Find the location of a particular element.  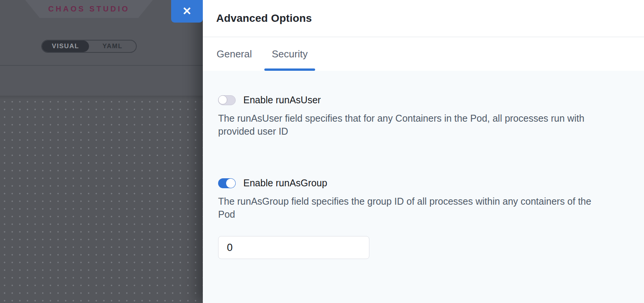

runasuser-toggle is located at coordinates (227, 100).